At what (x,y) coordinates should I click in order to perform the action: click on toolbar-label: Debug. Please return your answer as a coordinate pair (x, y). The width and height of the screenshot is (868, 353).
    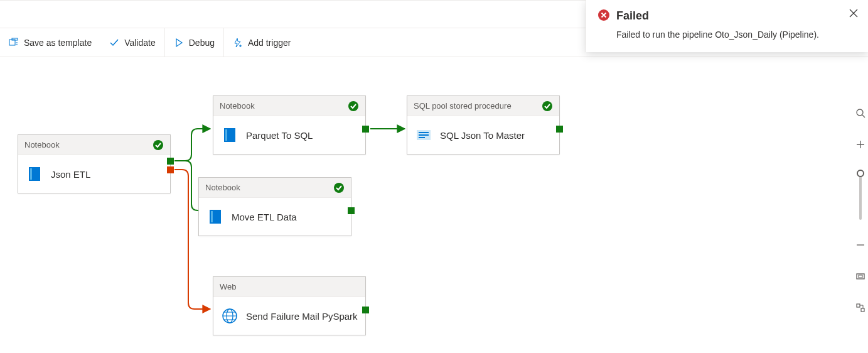
    Looking at the image, I should click on (202, 43).